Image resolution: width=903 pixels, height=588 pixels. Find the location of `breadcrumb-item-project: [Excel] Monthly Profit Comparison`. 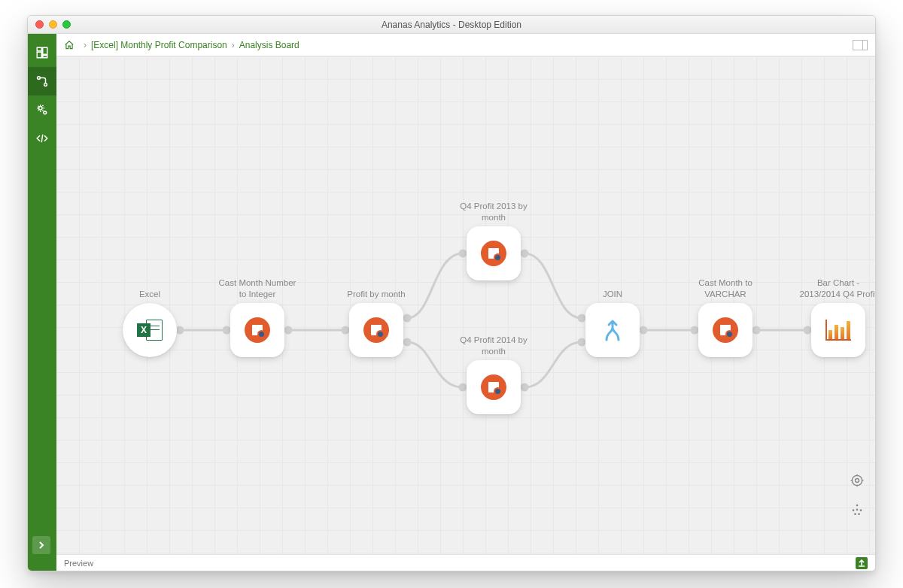

breadcrumb-item-project: [Excel] Monthly Profit Comparison is located at coordinates (160, 45).